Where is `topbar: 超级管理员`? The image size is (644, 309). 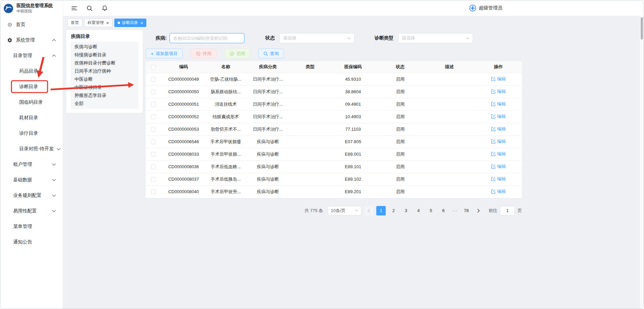 topbar: 超级管理员 is located at coordinates (353, 8).